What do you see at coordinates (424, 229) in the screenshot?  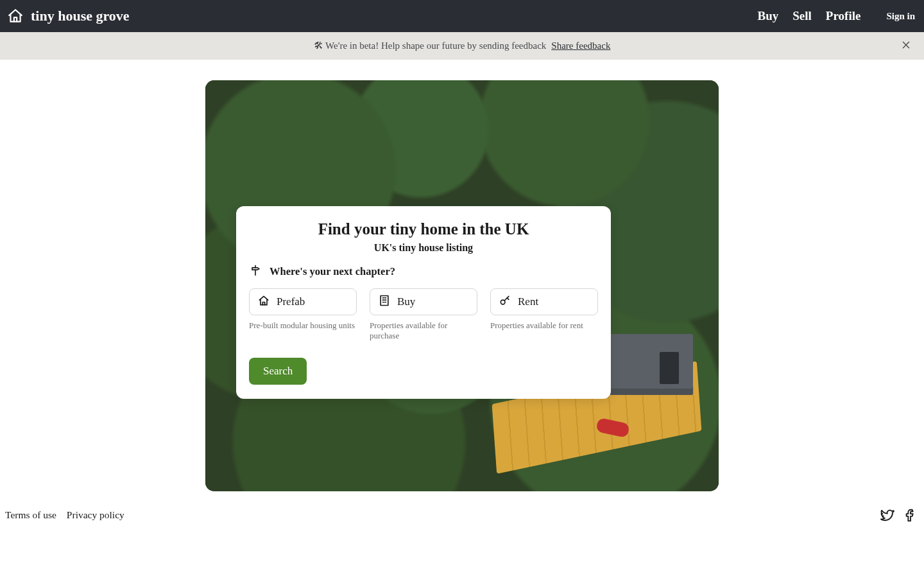 I see `hero-title: Find your tiny home in the UK` at bounding box center [424, 229].